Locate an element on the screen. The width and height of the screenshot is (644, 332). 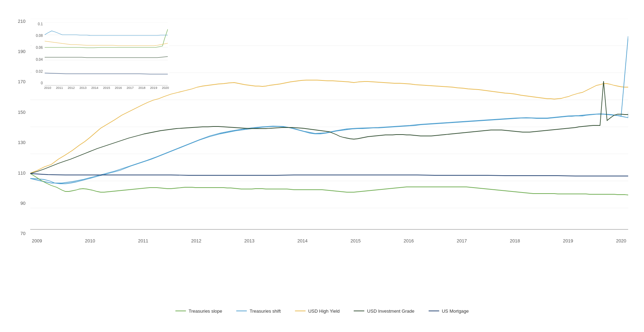
y-label-70: 70 is located at coordinates (23, 233).